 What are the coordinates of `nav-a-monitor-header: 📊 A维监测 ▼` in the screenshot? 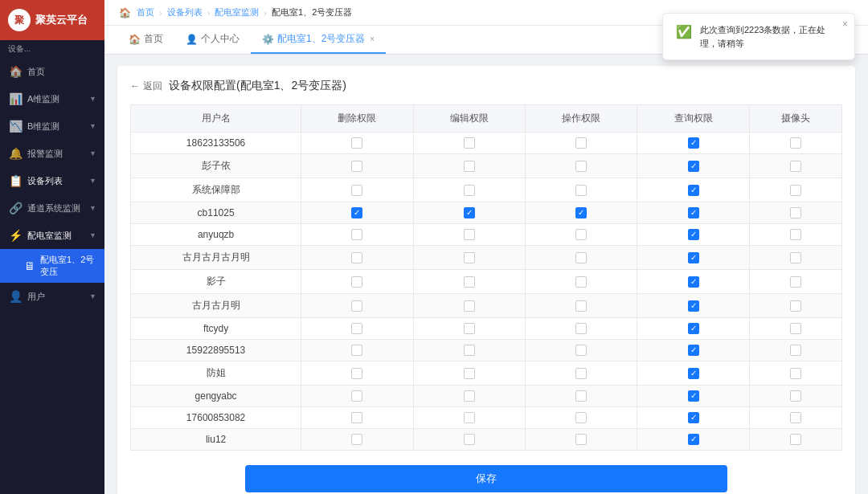 It's located at (52, 99).